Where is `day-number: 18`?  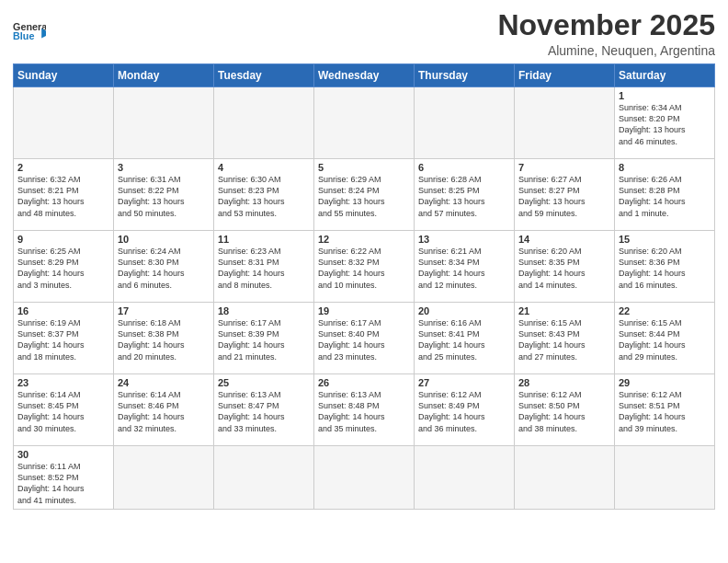
day-number: 18 is located at coordinates (264, 311).